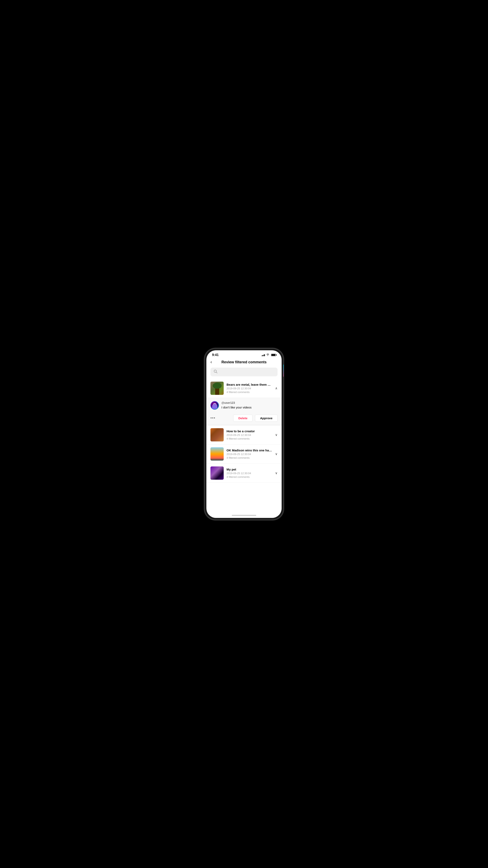 This screenshot has height=868, width=488. Describe the element at coordinates (249, 435) in the screenshot. I see `video-date-creator: 2019-09-25 12:30:04` at that location.